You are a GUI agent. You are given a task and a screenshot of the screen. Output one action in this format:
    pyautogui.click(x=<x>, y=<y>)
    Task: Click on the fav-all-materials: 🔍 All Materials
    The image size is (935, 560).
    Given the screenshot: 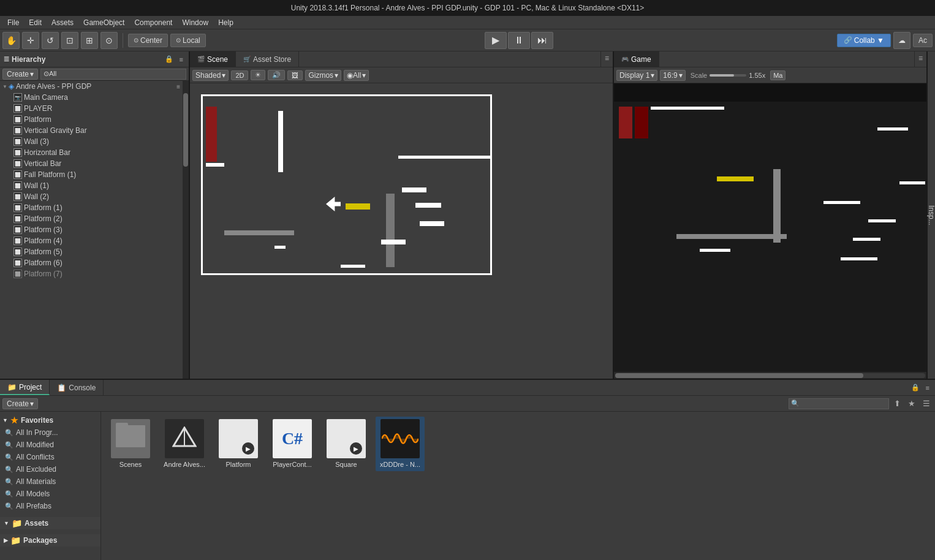 What is the action you would take?
    pyautogui.click(x=50, y=482)
    